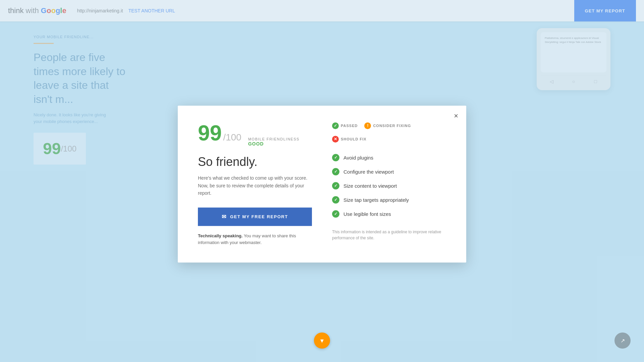  I want to click on list-item: ✓ Configure the viewport, so click(389, 172).